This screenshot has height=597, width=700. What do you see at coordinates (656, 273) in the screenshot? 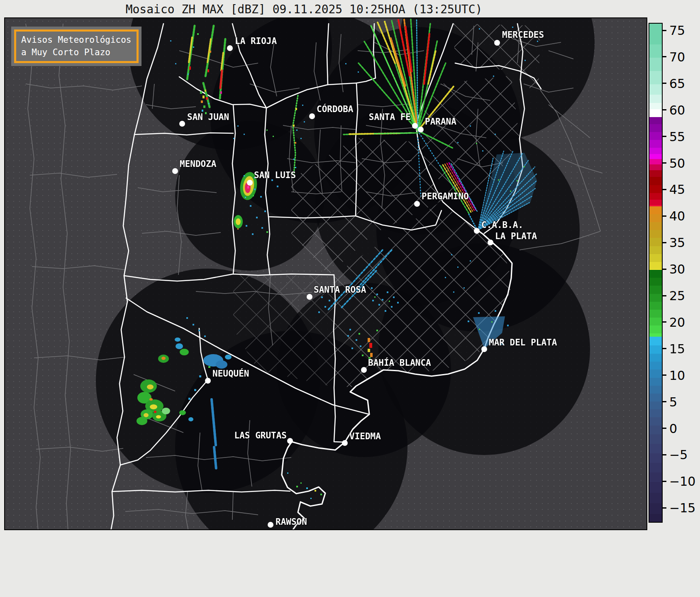
I see `colorbar` at bounding box center [656, 273].